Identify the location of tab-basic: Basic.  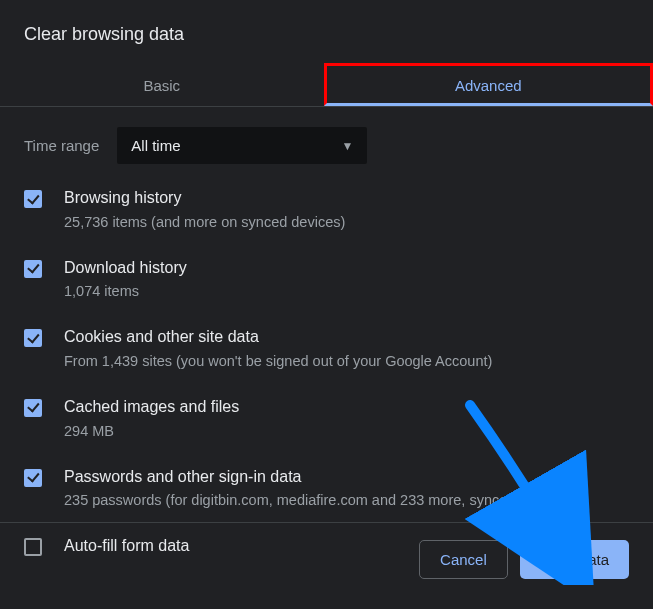
(162, 84).